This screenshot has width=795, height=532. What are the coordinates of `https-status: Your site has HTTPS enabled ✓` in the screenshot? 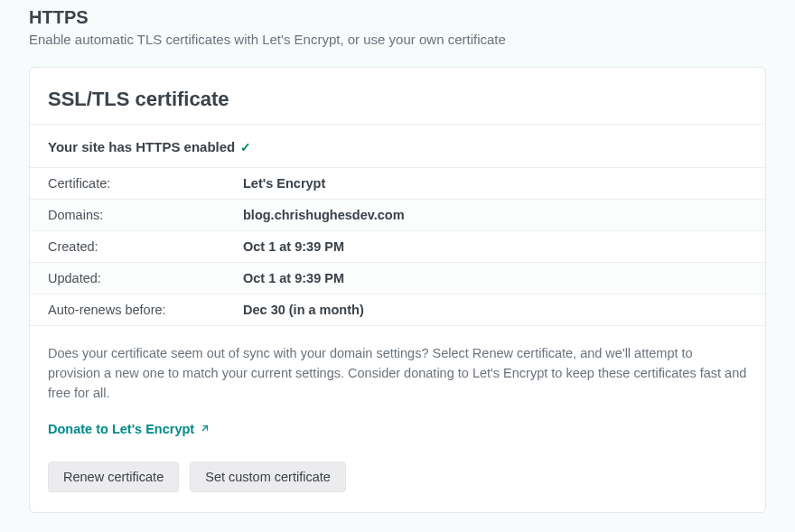 It's located at (398, 146).